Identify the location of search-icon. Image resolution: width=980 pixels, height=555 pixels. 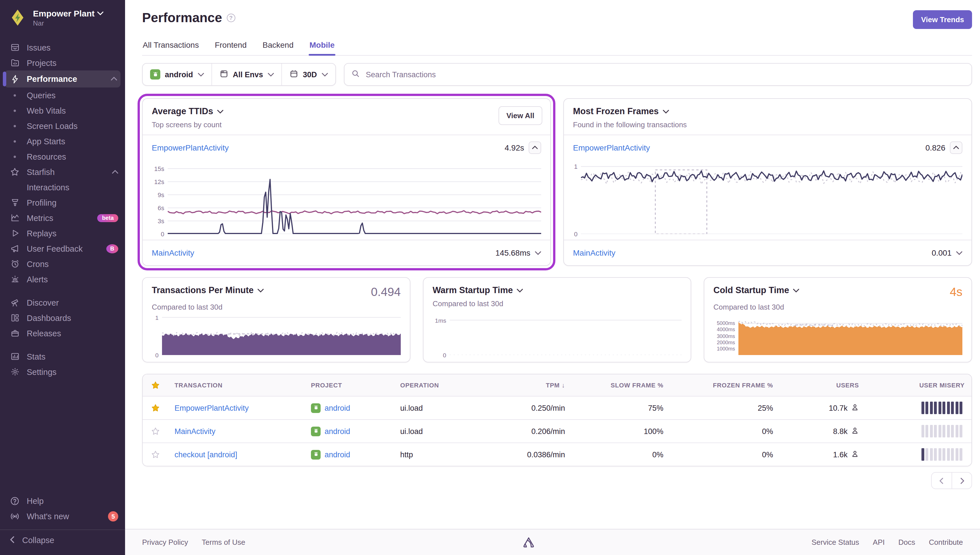
(355, 74).